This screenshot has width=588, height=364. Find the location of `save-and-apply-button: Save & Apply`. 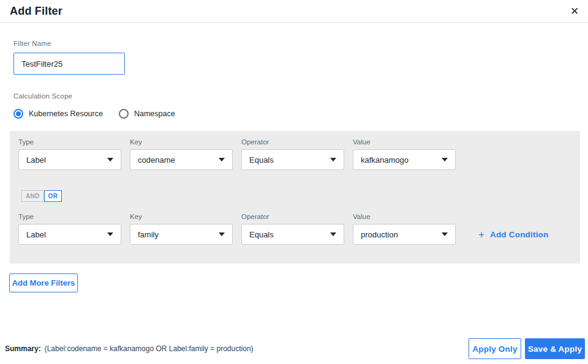

save-and-apply-button: Save & Apply is located at coordinates (555, 349).